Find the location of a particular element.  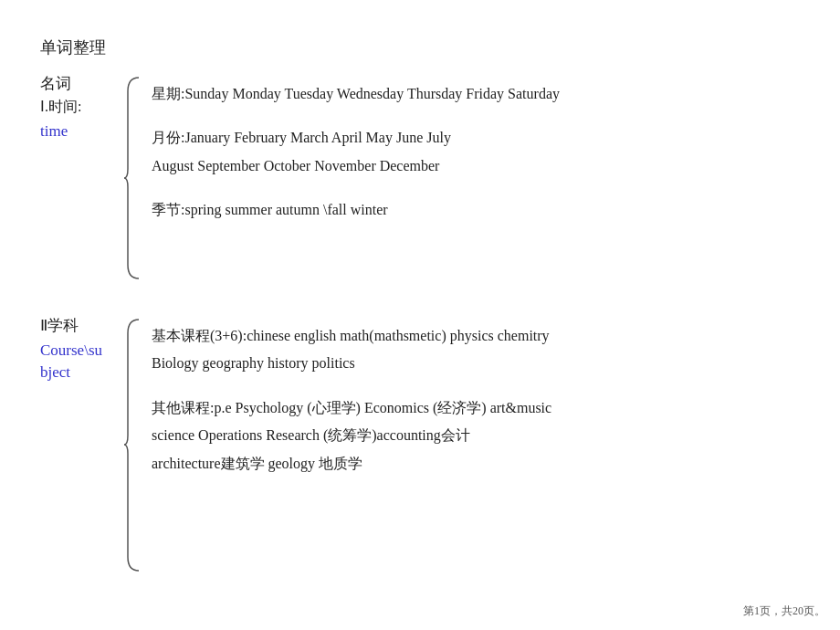

seasons-block: 季节:spring summer autumn \fall winter is located at coordinates (487, 210).